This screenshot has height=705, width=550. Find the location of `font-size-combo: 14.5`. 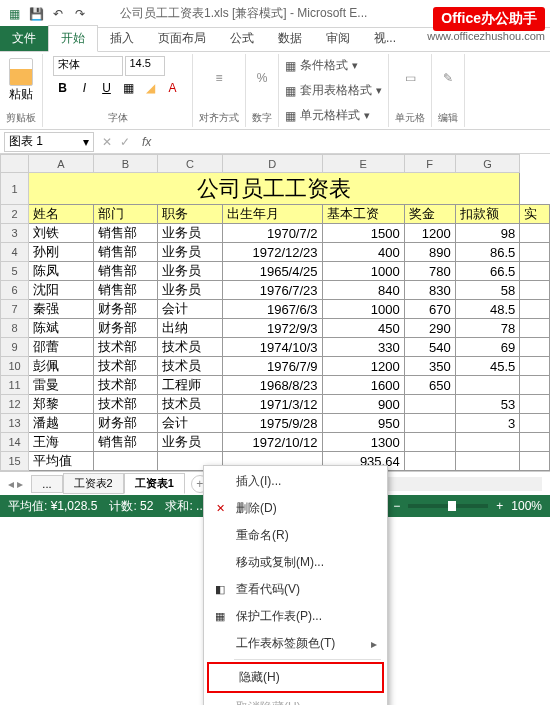

font-size-combo: 14.5 is located at coordinates (145, 66).